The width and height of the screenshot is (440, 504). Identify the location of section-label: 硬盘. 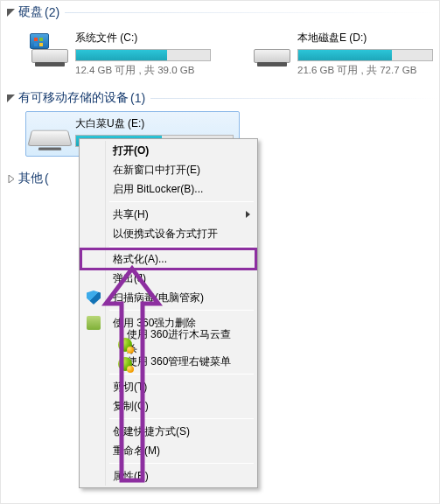
(31, 12).